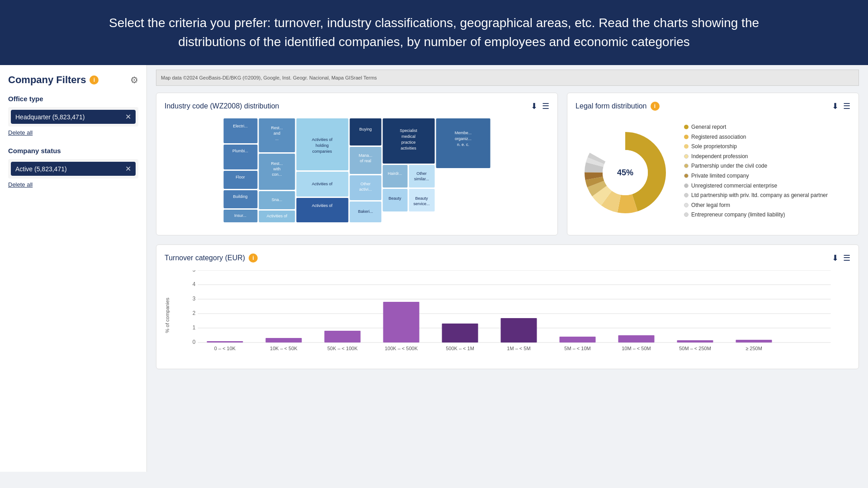  What do you see at coordinates (73, 116) in the screenshot?
I see `office-type-section: Office type Headquarter (5,823,471) ✕ De…` at bounding box center [73, 116].